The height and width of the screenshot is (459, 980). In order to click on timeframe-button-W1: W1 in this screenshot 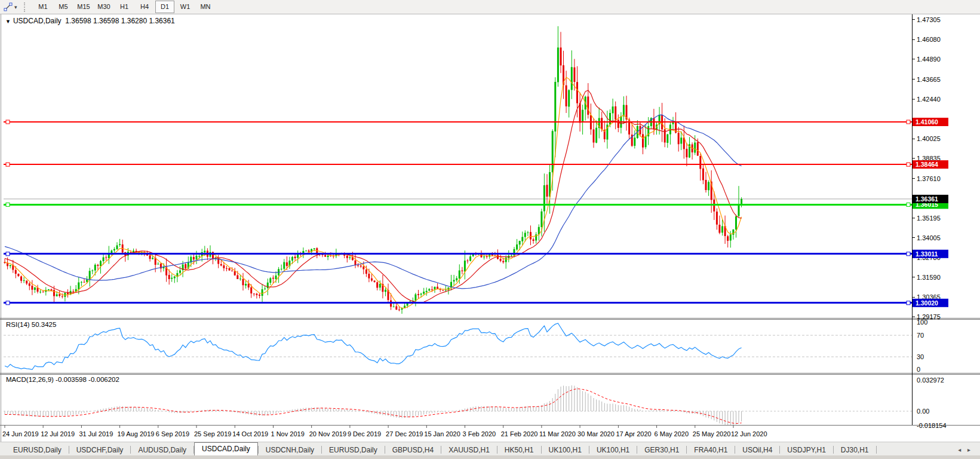, I will do `click(185, 7)`.